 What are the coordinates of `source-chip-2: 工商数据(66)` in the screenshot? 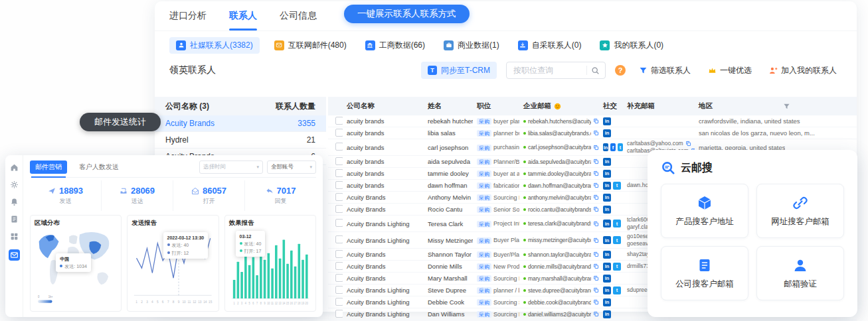 It's located at (395, 45).